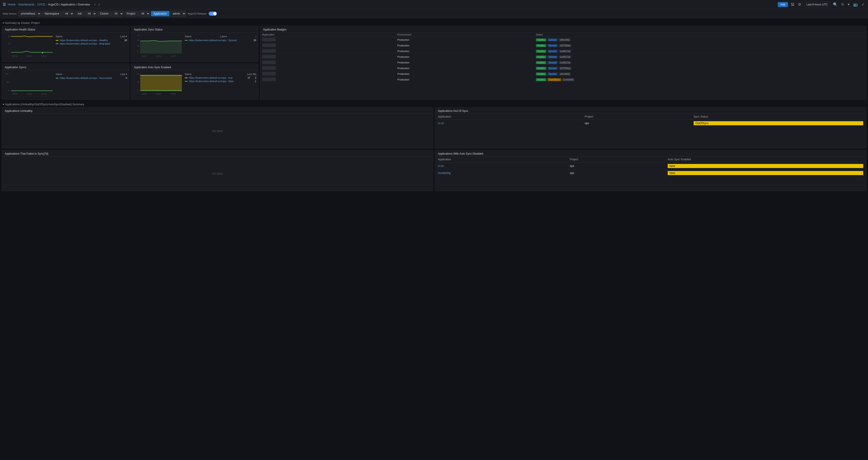  What do you see at coordinates (766, 166) in the screenshot?
I see `asd-value: false` at bounding box center [766, 166].